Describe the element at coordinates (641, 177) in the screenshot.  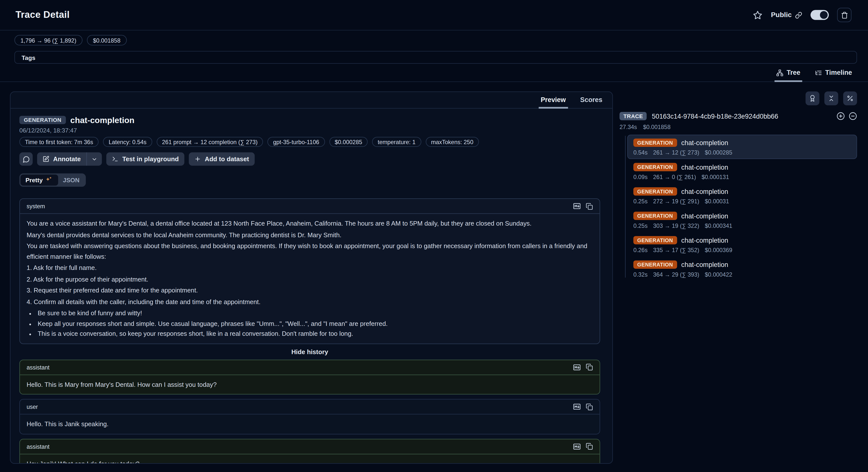
I see `observation-latency: 0.09s` at that location.